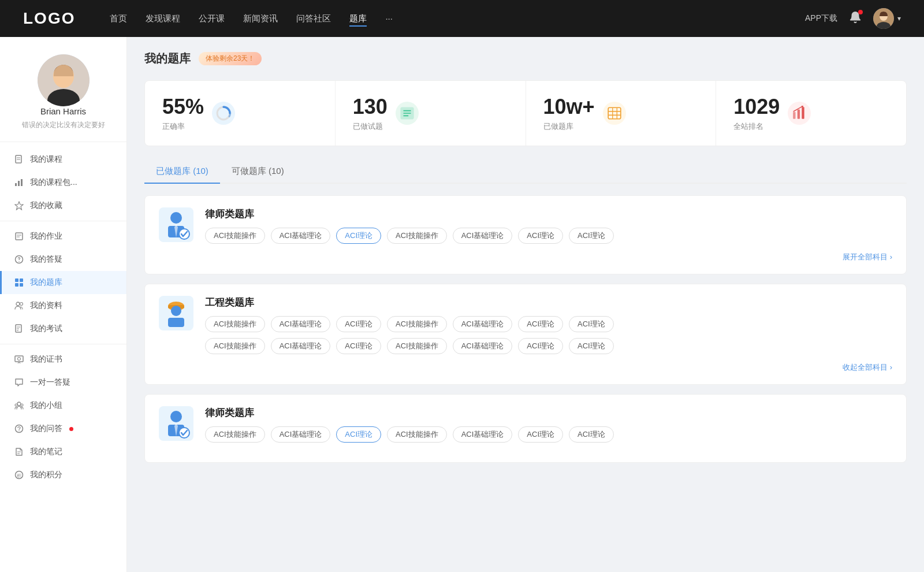 This screenshot has width=924, height=572. I want to click on people-icon, so click(19, 306).